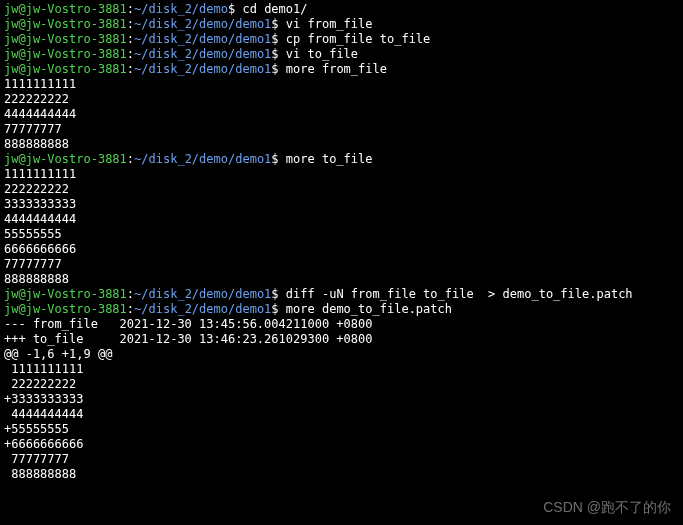 This screenshot has width=683, height=525. I want to click on patch-line: 222222222, so click(342, 384).